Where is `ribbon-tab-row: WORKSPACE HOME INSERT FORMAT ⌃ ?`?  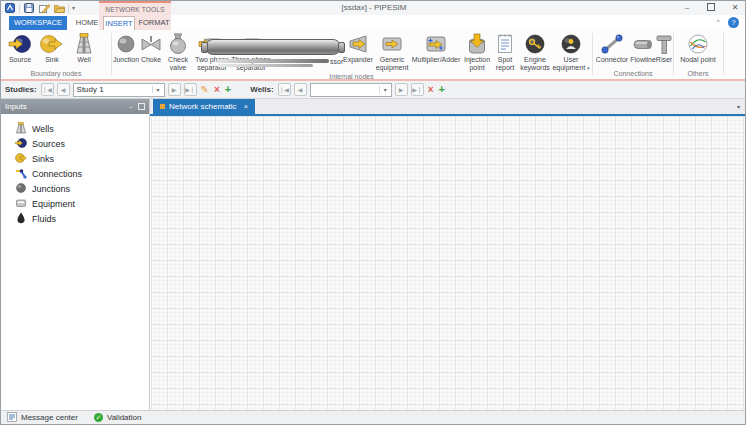 ribbon-tab-row: WORKSPACE HOME INSERT FORMAT ⌃ ? is located at coordinates (373, 22).